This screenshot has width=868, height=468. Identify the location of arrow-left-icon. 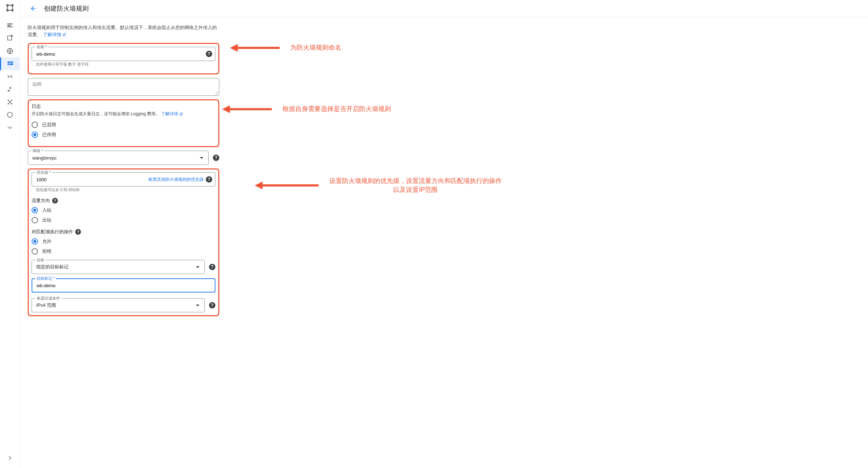
(33, 9).